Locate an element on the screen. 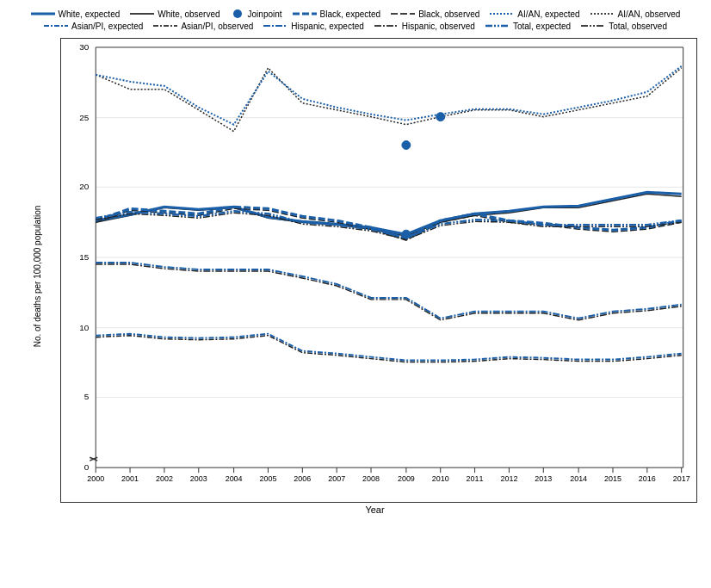  asianpi-expected-line is located at coordinates (388, 348).